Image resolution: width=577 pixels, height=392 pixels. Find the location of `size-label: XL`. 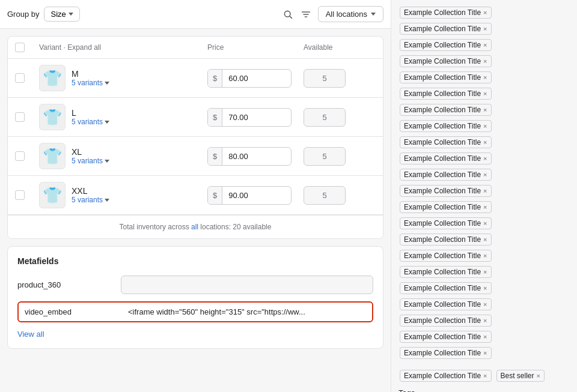

size-label: XL is located at coordinates (90, 152).